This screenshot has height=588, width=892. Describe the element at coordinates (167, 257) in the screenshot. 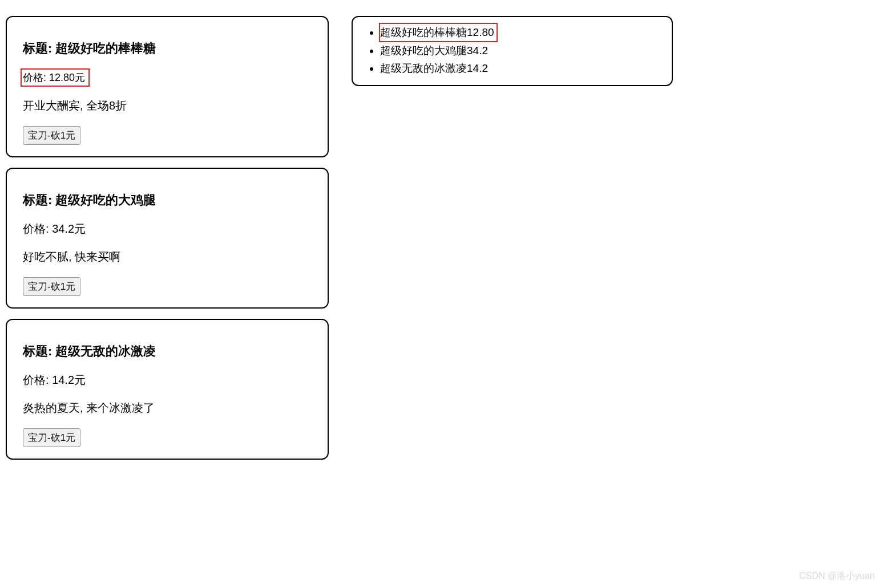

I see `card-desc: 好吃不腻, 快来买啊` at that location.